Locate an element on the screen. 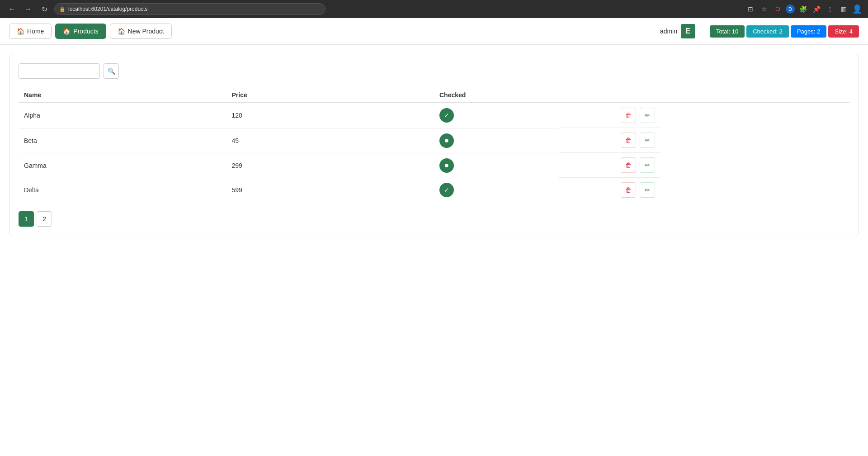 The width and height of the screenshot is (868, 456). size-badge: Size: 4 is located at coordinates (844, 32).